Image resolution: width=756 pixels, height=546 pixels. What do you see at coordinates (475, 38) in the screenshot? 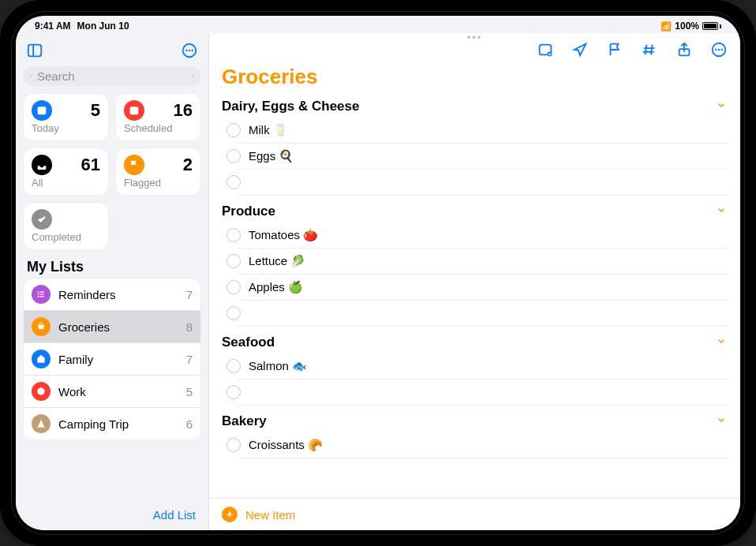
I see `multitasking-dots-icon: •••` at bounding box center [475, 38].